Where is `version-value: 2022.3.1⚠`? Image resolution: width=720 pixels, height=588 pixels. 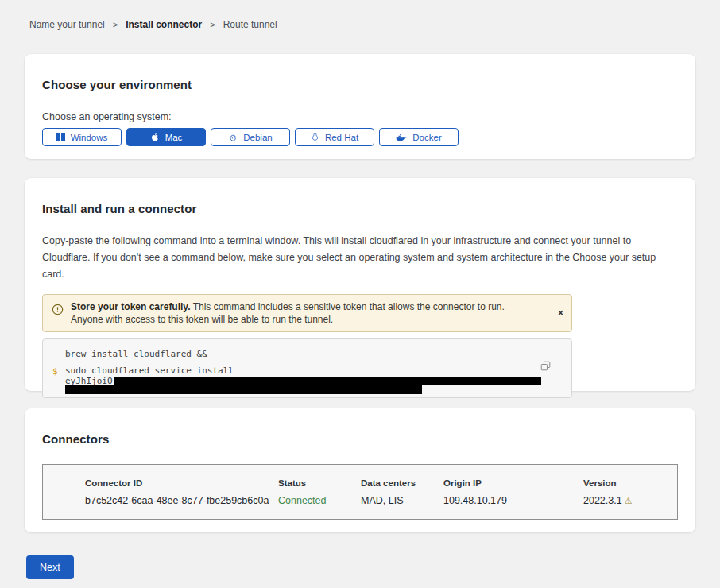 version-value: 2022.3.1⚠ is located at coordinates (630, 501).